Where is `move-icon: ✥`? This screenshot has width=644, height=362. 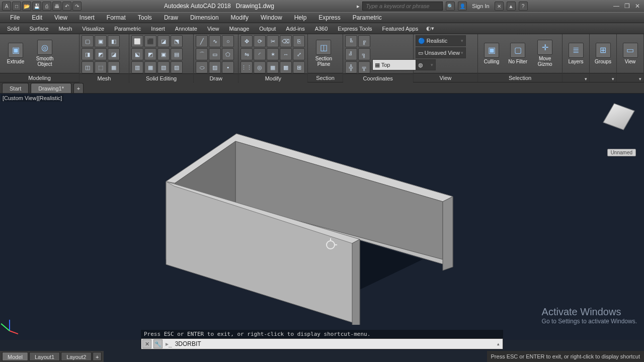
move-icon: ✥ is located at coordinates (247, 41).